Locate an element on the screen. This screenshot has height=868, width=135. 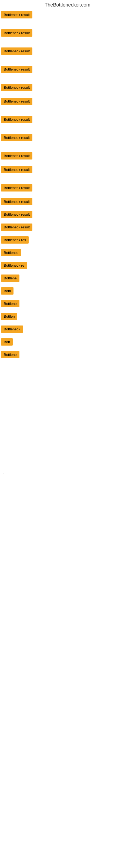
blank-space is located at coordinates (68, 416).